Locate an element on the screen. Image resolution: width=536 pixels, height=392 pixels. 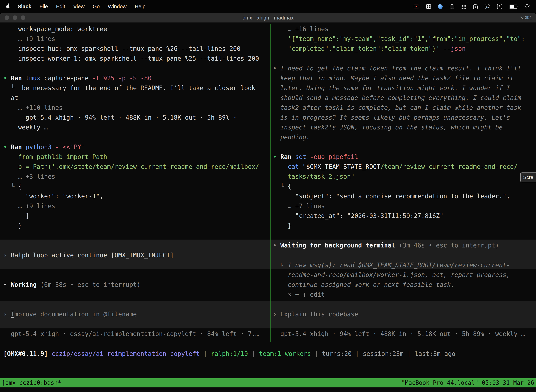
ghost-icon: 8 is located at coordinates (475, 7).